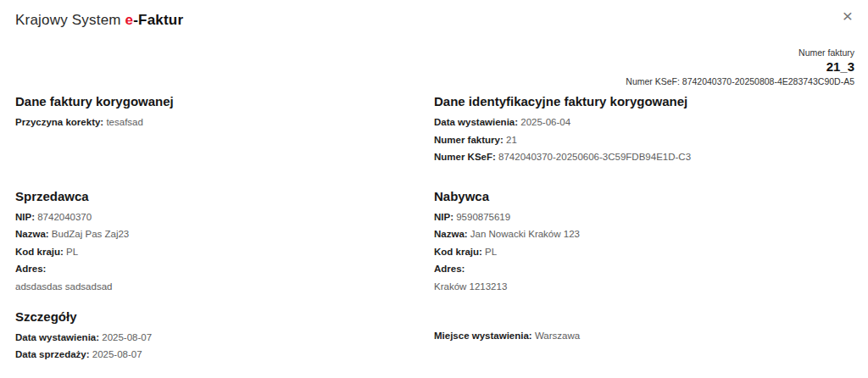 The image size is (868, 378). Describe the element at coordinates (225, 241) in the screenshot. I see `section-seller: Sprzedawca NIP: 8742040370 Nazwa: BudZaj…` at that location.